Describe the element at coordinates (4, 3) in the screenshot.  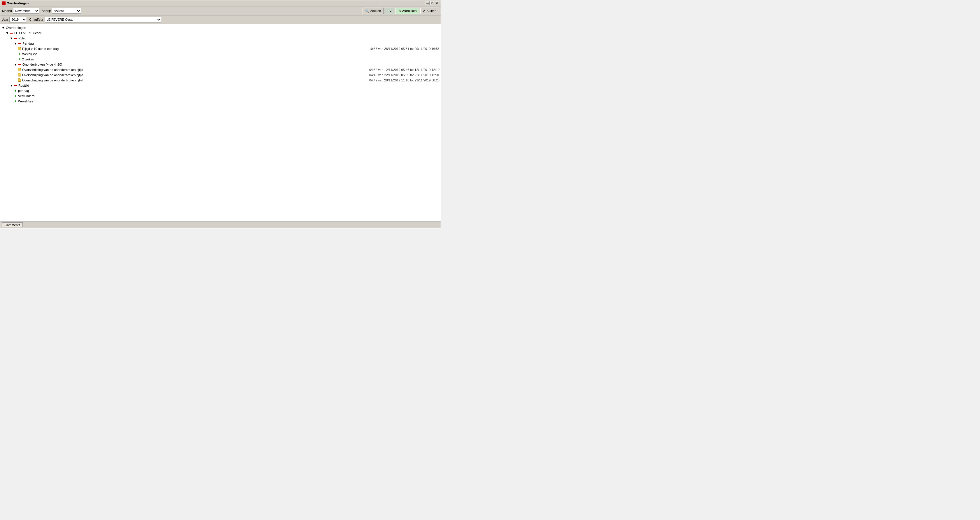
I see `window-icon` at that location.